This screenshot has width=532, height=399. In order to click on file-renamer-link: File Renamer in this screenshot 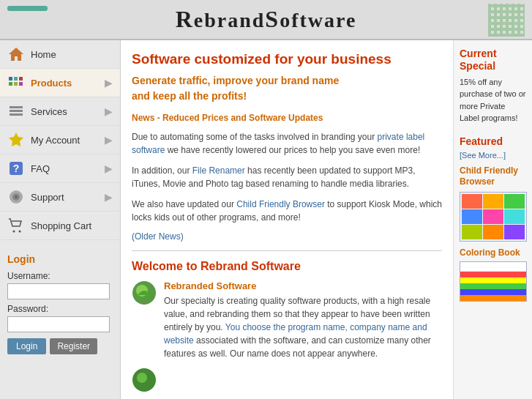, I will do `click(219, 171)`.